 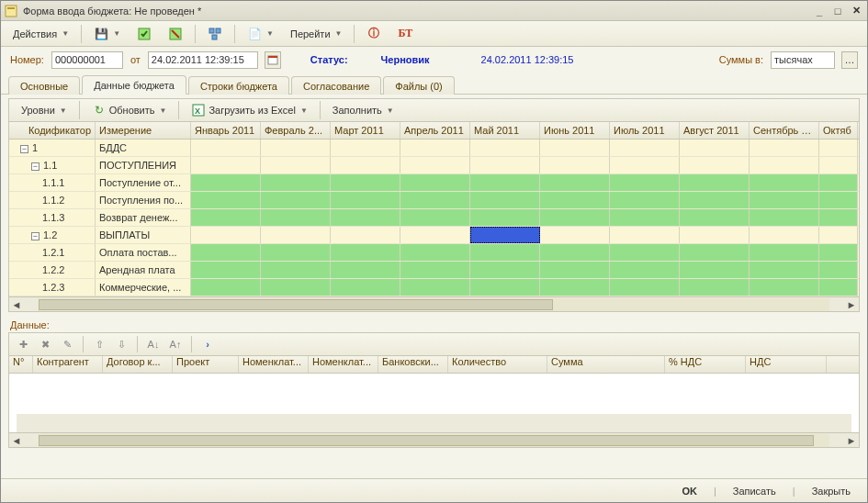 I want to click on help-icon: ⓘ, so click(x=374, y=34).